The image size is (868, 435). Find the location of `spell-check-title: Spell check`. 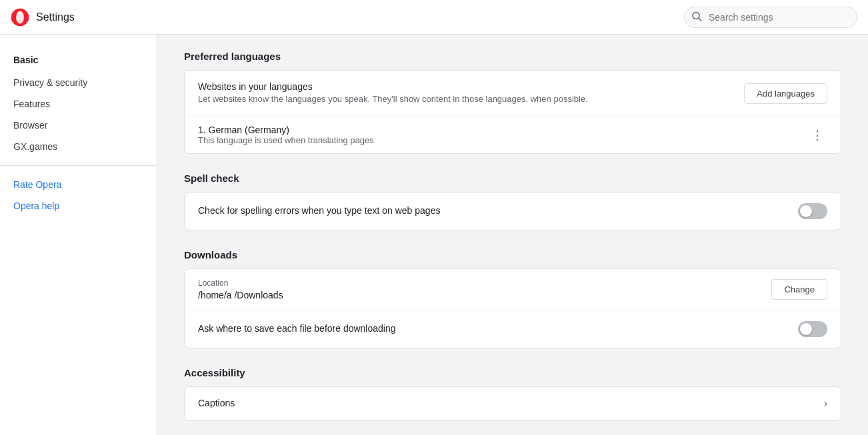

spell-check-title: Spell check is located at coordinates (513, 179).